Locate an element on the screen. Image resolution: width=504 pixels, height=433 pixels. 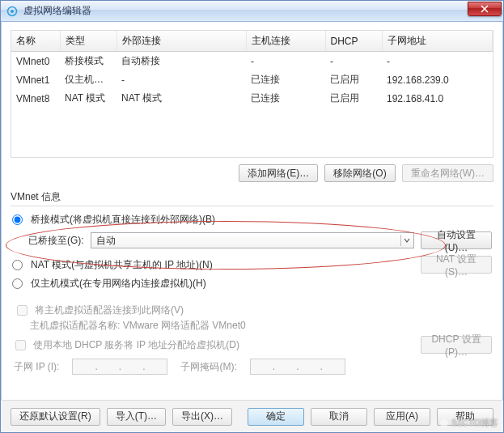
add-network-button: 添加网络(E)… is located at coordinates (278, 173).